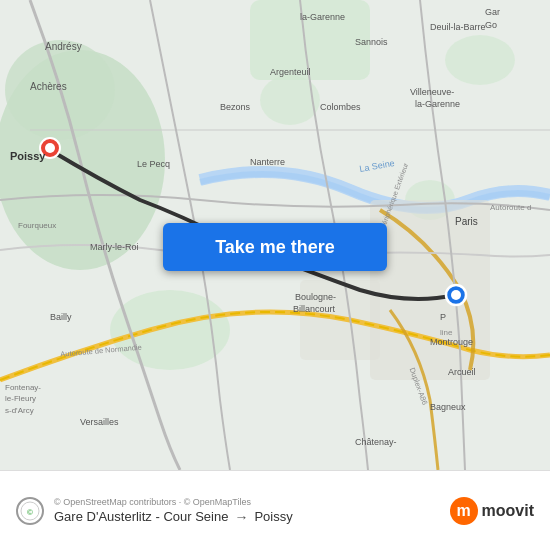 This screenshot has height=550, width=550. I want to click on svg-text: Poissy, so click(28, 156).